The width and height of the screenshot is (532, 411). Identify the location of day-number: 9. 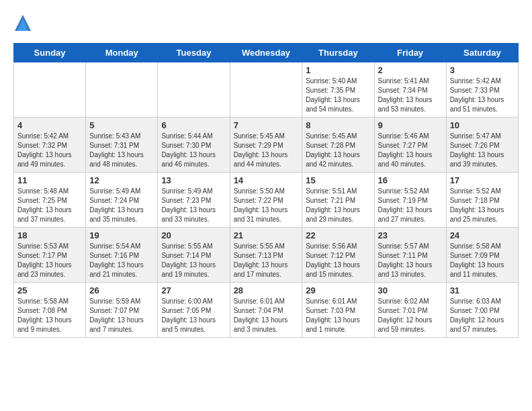
(410, 125).